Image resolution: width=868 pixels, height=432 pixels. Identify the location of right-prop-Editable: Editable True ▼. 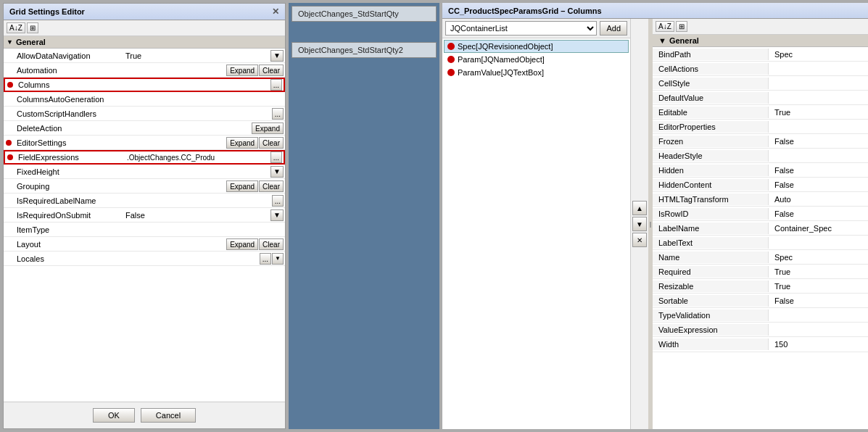
(760, 112).